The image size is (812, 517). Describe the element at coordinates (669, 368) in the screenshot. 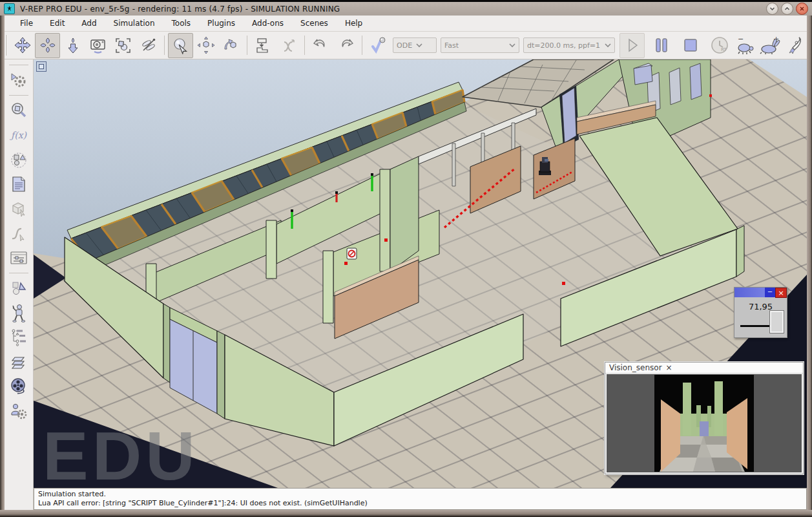

I see `vision-sensor-close-button: ×` at that location.